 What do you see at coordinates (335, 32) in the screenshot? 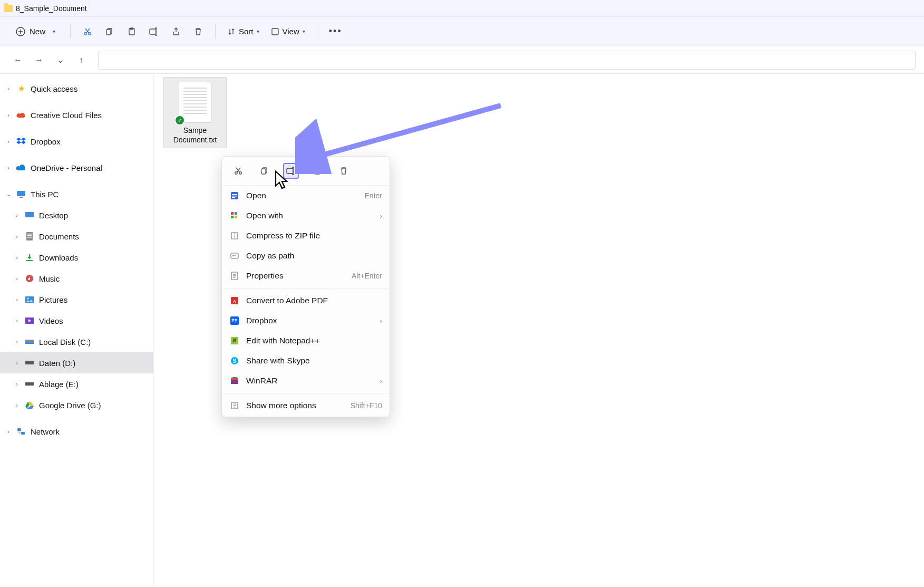
I see `ellipsis-icon: •••` at bounding box center [335, 32].